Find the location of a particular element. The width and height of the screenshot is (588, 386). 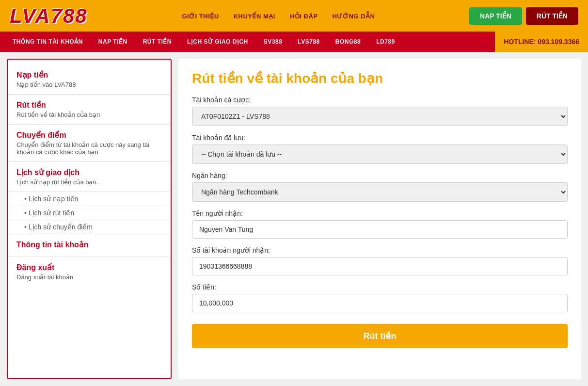

tai-khoan-da-luu-label: Tài khoản đã lưu: is located at coordinates (380, 138).